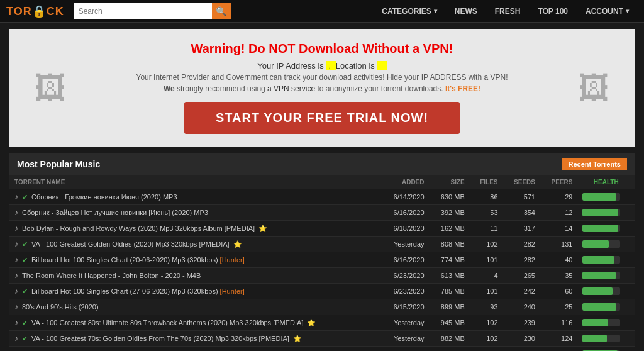  Describe the element at coordinates (558, 349) in the screenshot. I see `torrent-peers: 15` at that location.